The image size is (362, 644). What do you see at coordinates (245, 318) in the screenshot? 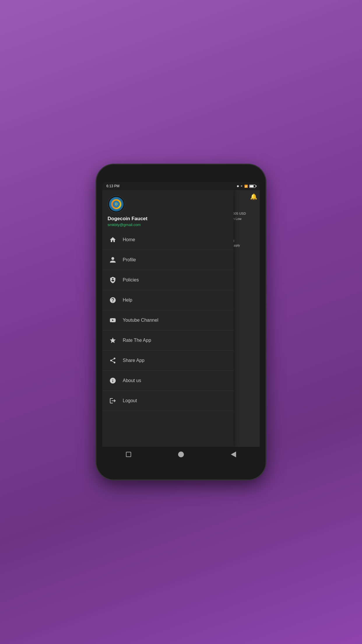
I see `main-content-partial: 🔔 605 USD h Low ll upply` at bounding box center [245, 318].